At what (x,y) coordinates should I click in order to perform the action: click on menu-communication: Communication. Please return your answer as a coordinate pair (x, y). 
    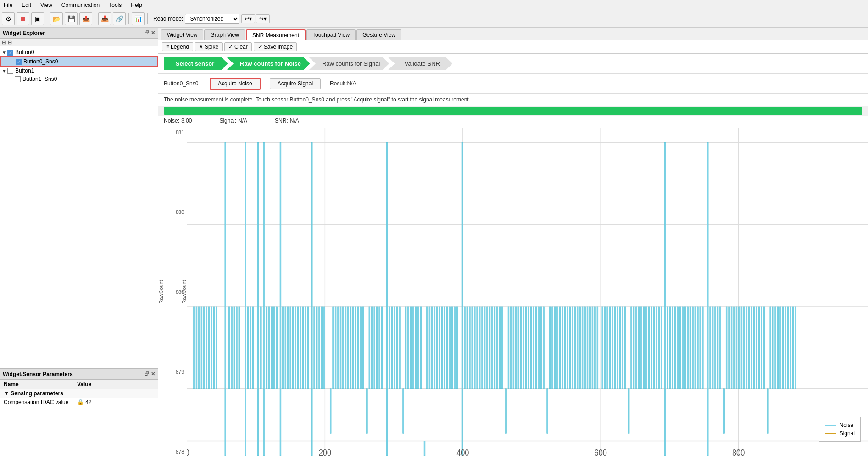
    Looking at the image, I should click on (81, 5).